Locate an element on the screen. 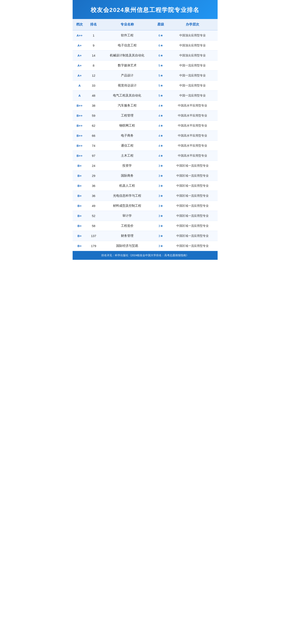 This screenshot has width=290, height=644. cell-name: 审计学 is located at coordinates (127, 216).